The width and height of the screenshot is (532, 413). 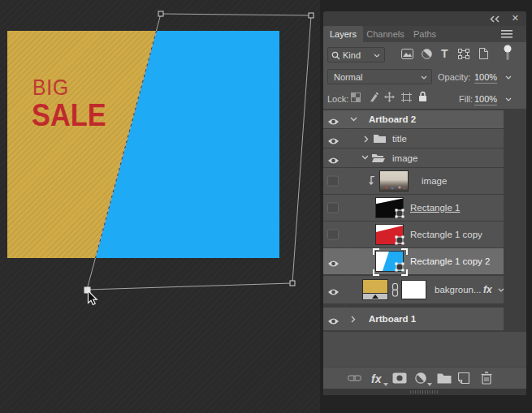 I want to click on collapse-panels-icon, so click(x=495, y=19).